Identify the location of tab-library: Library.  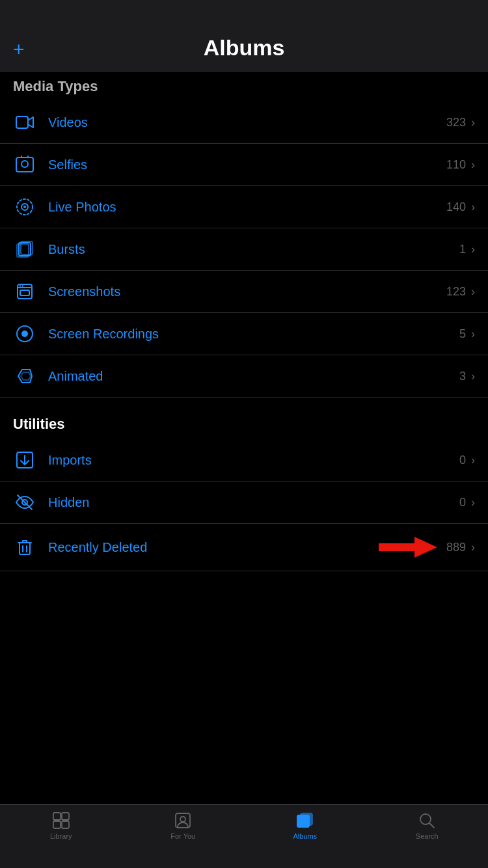
(61, 826).